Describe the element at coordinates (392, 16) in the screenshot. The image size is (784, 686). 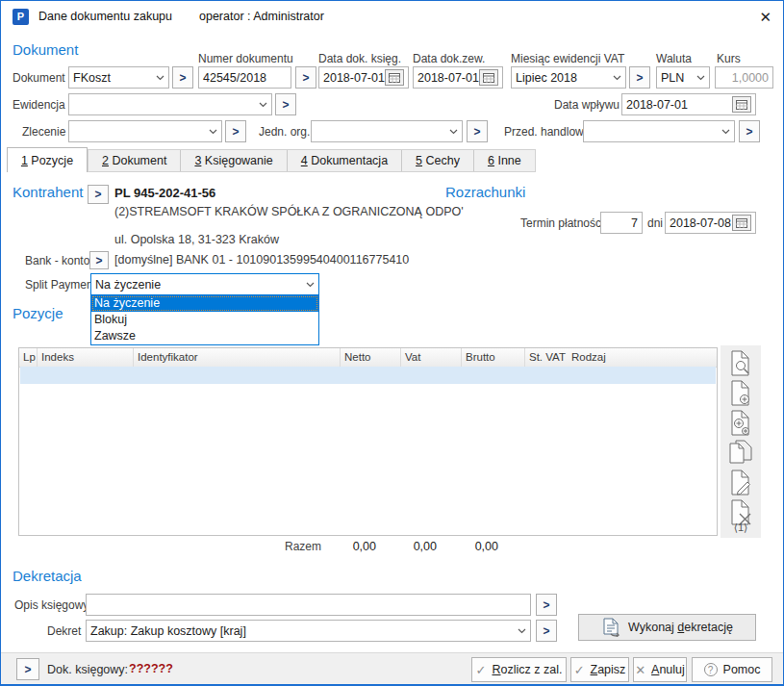
I see `titlebar: P Dane dokumentu zakupu operator : Admin…` at that location.